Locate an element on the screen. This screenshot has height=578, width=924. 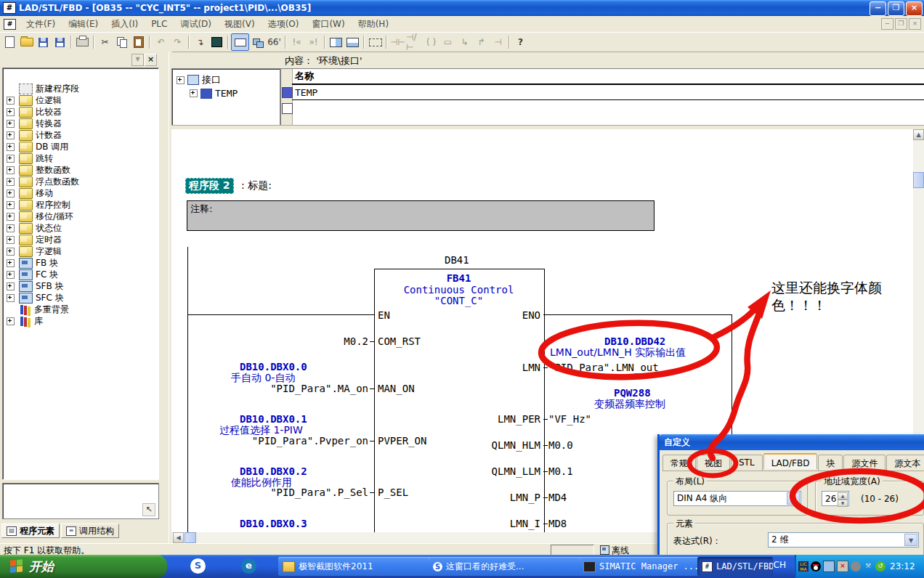
dialog-title-bar: 自定义 is located at coordinates (792, 442).